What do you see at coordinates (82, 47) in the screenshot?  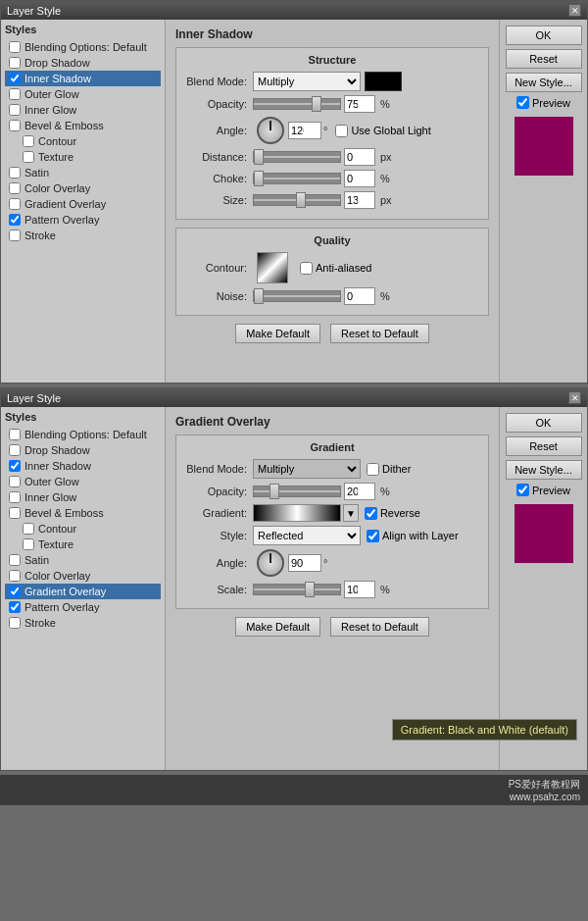 I see `sidebar-item-blending-options: Blending Options: Default` at bounding box center [82, 47].